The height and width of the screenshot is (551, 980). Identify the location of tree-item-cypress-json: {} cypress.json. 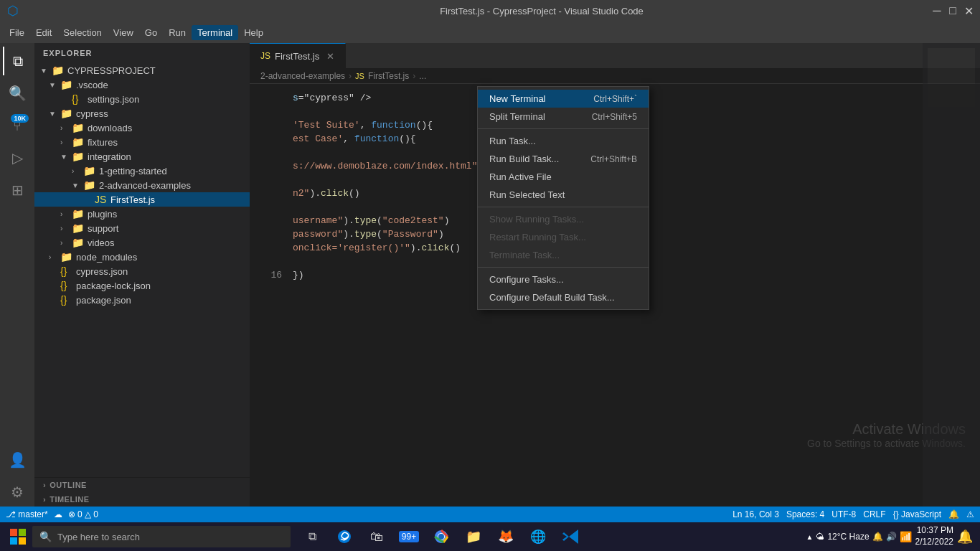
(142, 271).